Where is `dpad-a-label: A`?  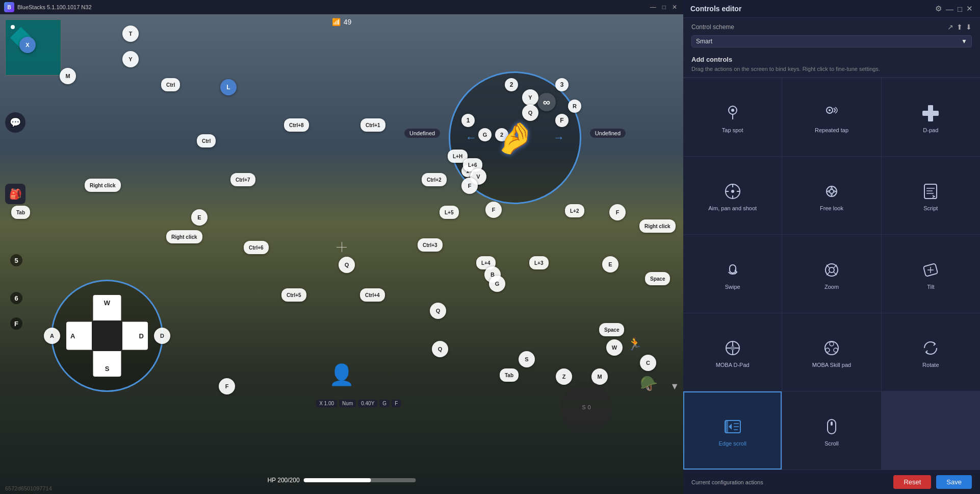
dpad-a-label: A is located at coordinates (72, 336).